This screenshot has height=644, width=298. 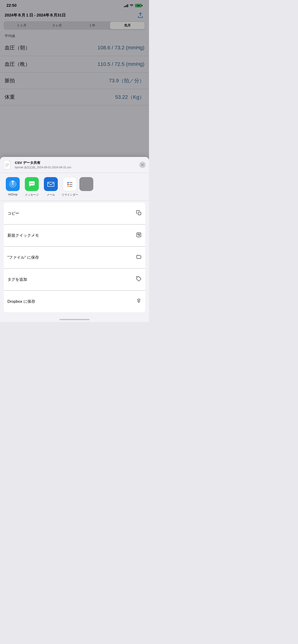 What do you see at coordinates (14, 214) in the screenshot?
I see `action-copy-label: コピー` at bounding box center [14, 214].